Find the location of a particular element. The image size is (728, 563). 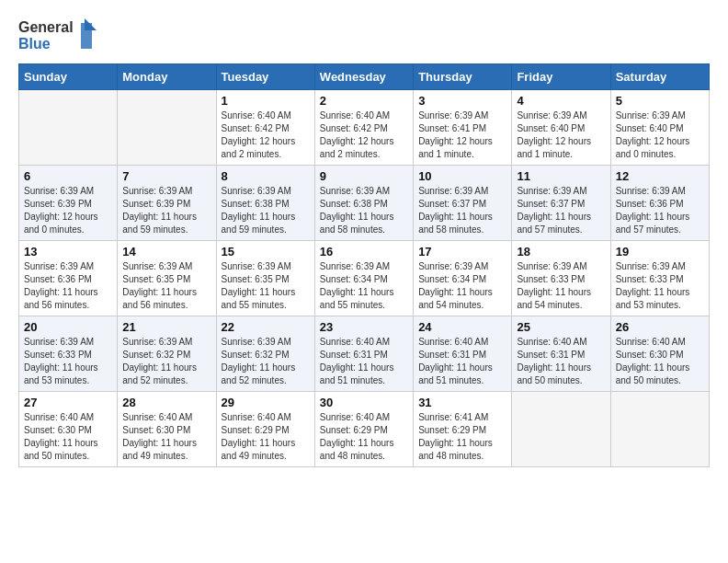

day-number: 30 is located at coordinates (364, 403).